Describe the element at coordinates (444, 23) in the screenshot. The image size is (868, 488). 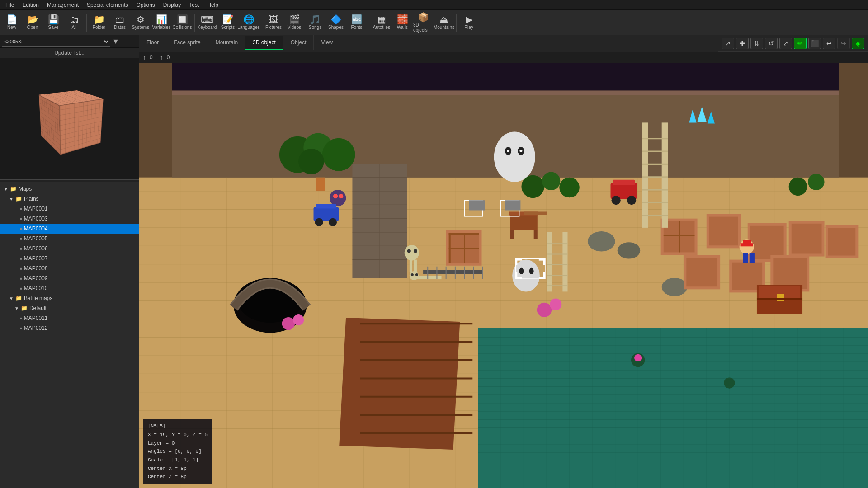
I see `mountains-button: ⛰ Mountains` at that location.